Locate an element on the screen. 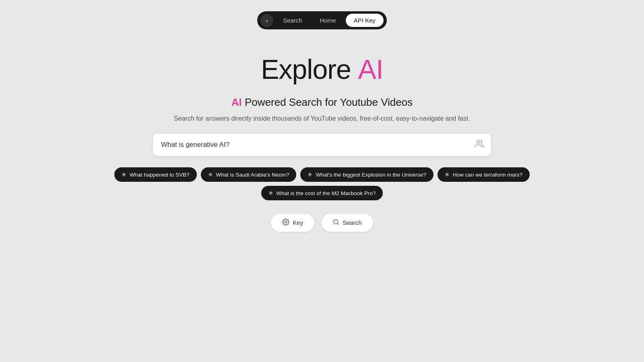 The height and width of the screenshot is (362, 644). suggestion-text-4: What is the cost of the M2 Macbook Pro? is located at coordinates (326, 193).